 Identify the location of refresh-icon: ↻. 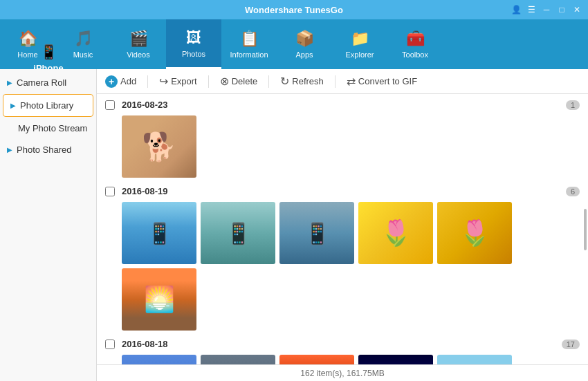
(285, 82).